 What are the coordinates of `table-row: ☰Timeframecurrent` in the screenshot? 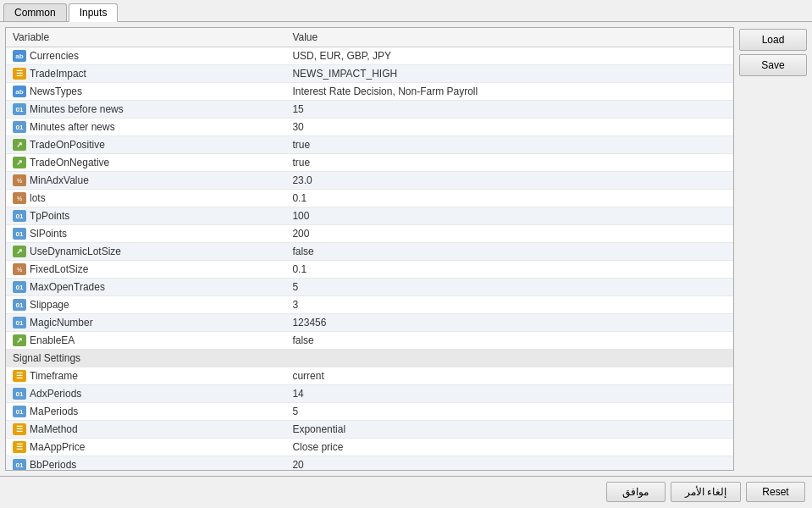 It's located at (369, 376).